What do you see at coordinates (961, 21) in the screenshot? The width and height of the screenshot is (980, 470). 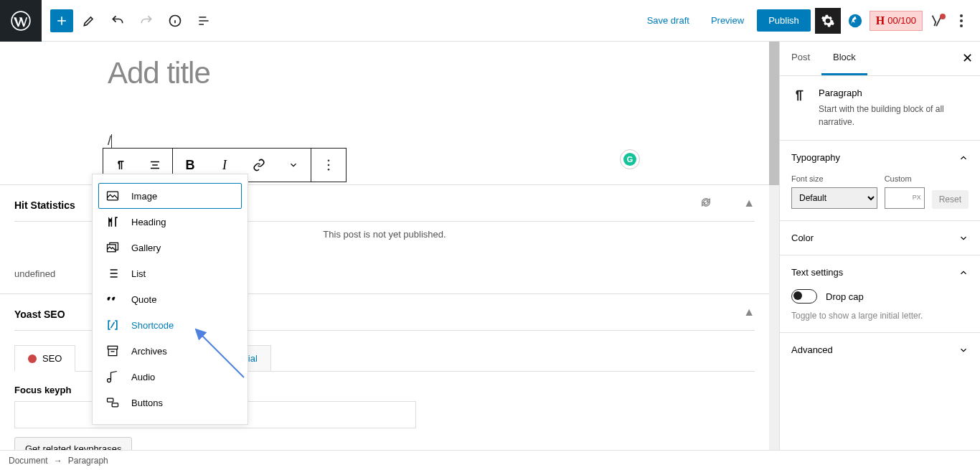 I see `more-options-button` at bounding box center [961, 21].